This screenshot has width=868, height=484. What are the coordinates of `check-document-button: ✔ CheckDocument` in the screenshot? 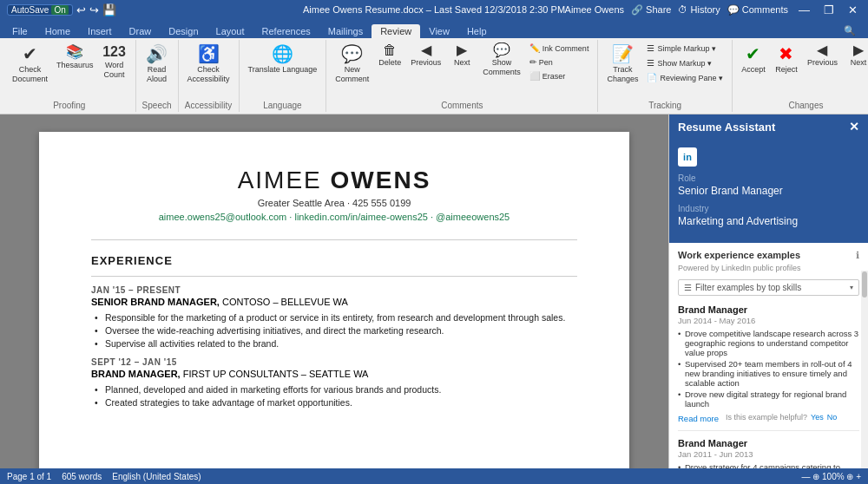 It's located at (30, 64).